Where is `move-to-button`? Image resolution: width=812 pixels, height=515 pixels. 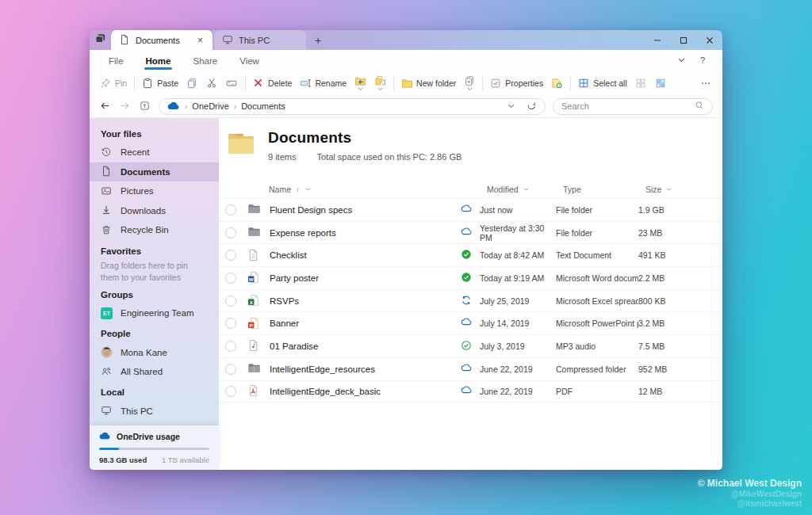 move-to-button is located at coordinates (360, 83).